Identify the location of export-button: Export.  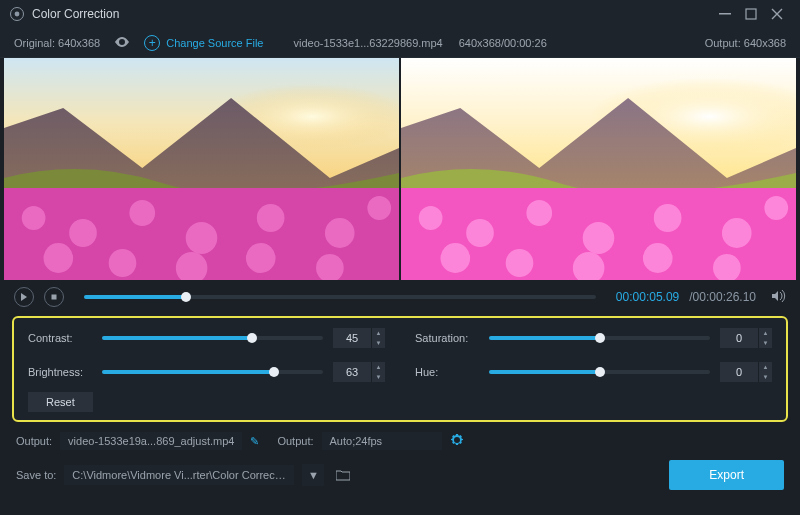
(726, 475).